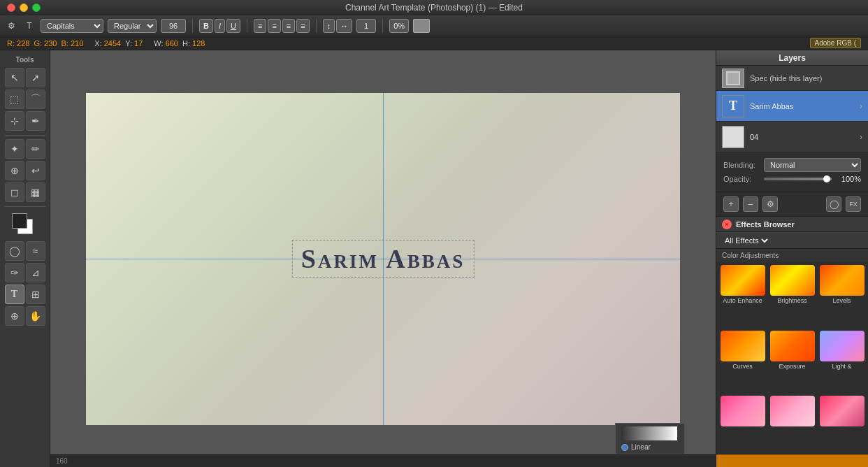  Describe the element at coordinates (841, 424) in the screenshot. I see `effect-pink3` at that location.